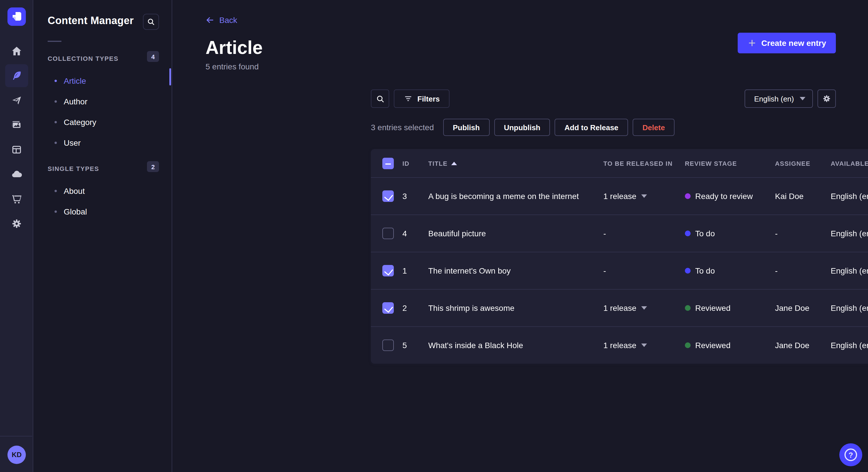 The image size is (868, 472). Describe the element at coordinates (103, 191) in the screenshot. I see `sidebar-item-about: About` at that location.